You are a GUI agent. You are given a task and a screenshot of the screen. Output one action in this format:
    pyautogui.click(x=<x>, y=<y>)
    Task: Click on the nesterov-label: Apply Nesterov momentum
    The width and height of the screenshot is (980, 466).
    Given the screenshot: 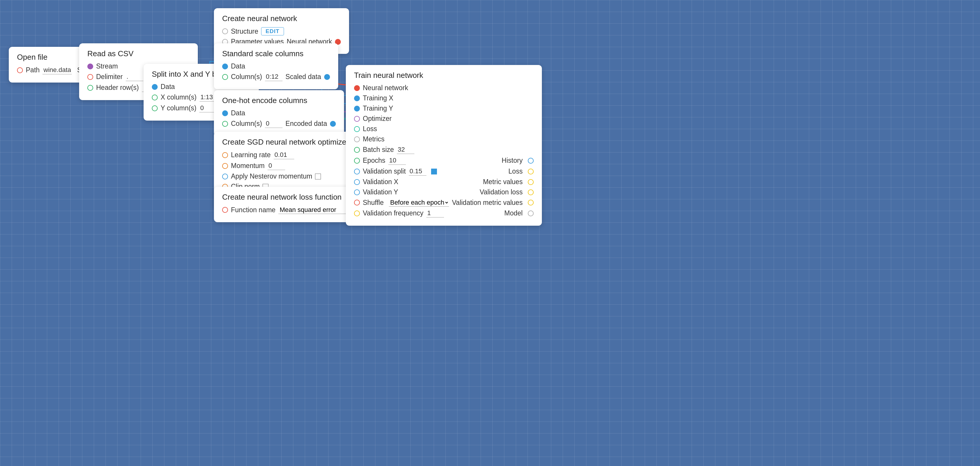 What is the action you would take?
    pyautogui.click(x=272, y=176)
    